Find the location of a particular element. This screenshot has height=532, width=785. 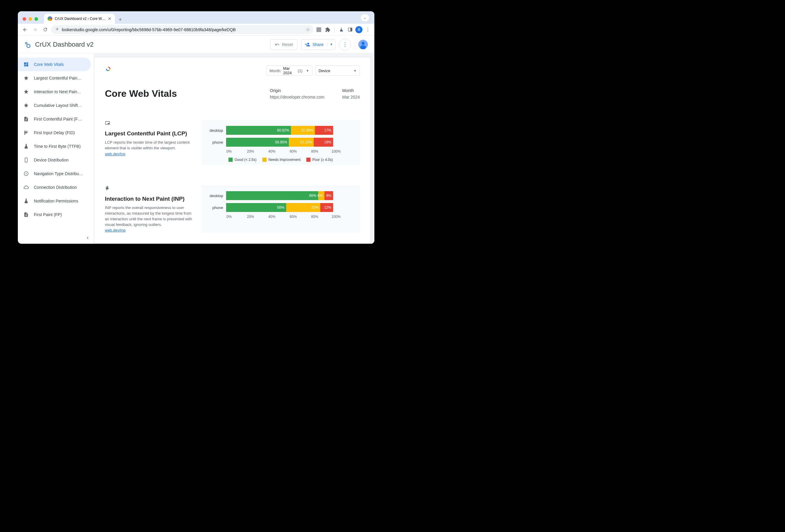

new-tab-button: + is located at coordinates (120, 20).